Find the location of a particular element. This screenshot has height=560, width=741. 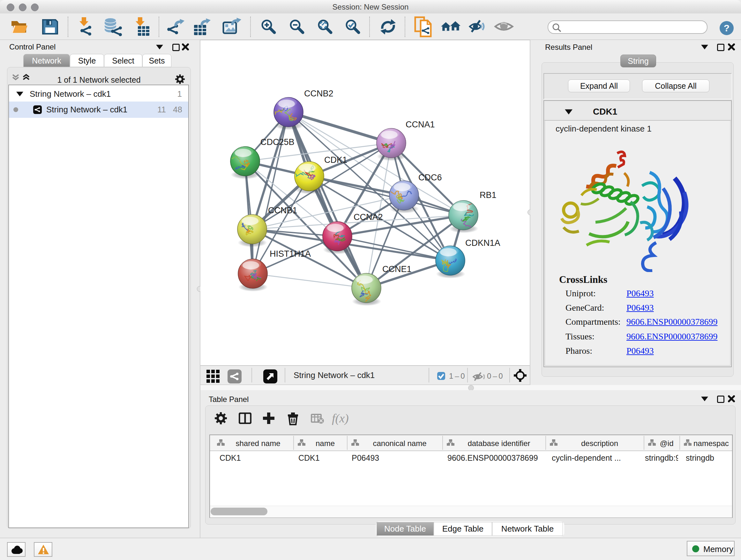

svg-text: CDKN1A is located at coordinates (483, 243).